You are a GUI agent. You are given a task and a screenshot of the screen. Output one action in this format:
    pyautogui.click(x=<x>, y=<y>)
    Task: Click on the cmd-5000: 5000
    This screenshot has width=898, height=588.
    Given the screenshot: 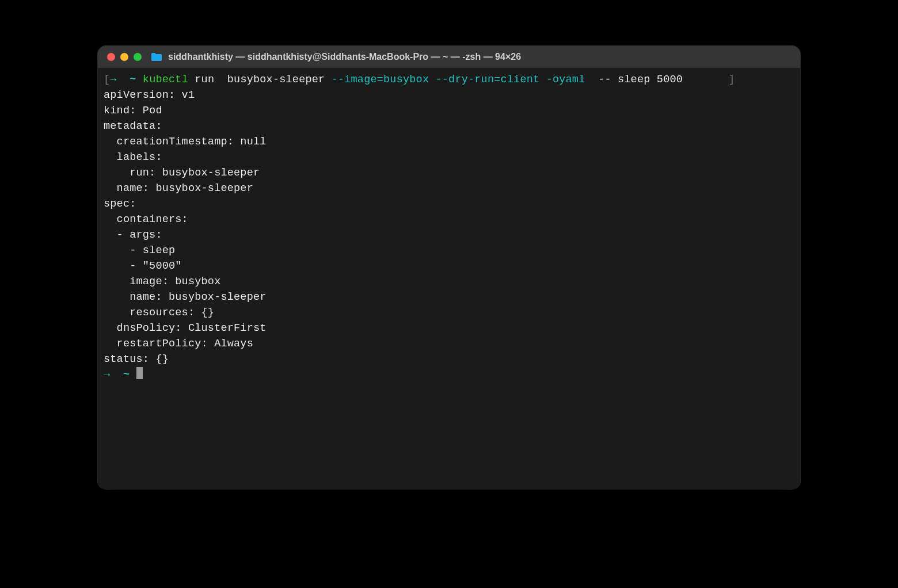 What is the action you would take?
    pyautogui.click(x=670, y=79)
    